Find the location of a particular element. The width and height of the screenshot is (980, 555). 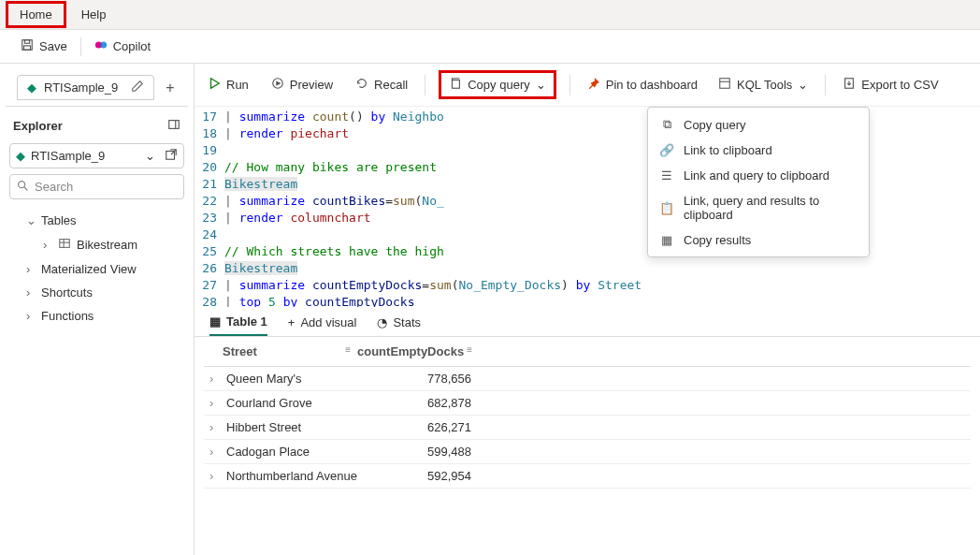

results-tabs: ▦ Table 1 + Add visual ◔ Stats is located at coordinates (587, 322).